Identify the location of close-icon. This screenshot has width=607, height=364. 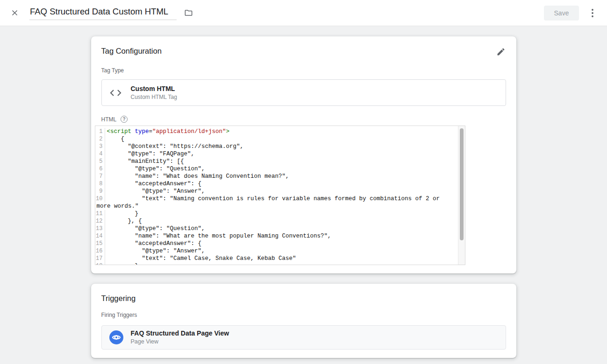
(14, 13).